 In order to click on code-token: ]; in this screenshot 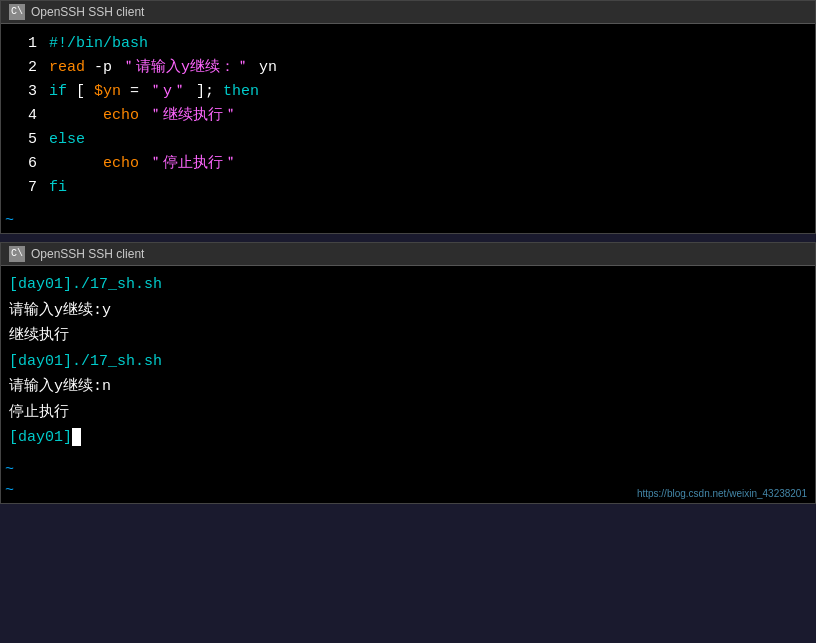, I will do `click(205, 92)`.